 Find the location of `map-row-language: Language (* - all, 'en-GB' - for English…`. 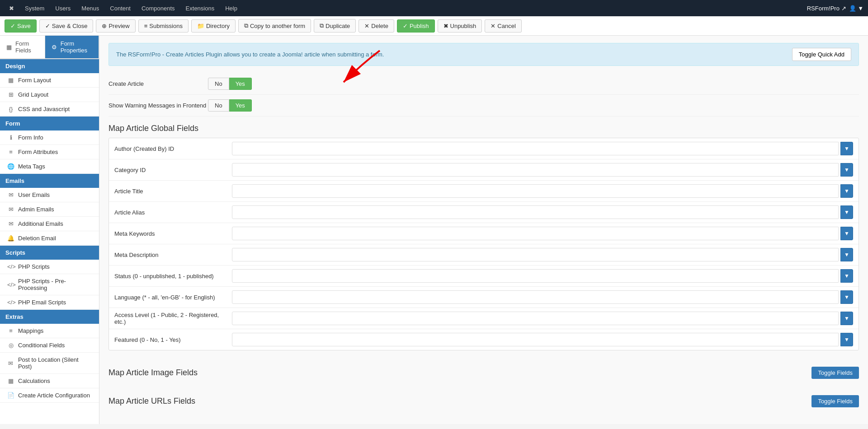

map-row-language: Language (* - all, 'en-GB' - for English… is located at coordinates (484, 297).